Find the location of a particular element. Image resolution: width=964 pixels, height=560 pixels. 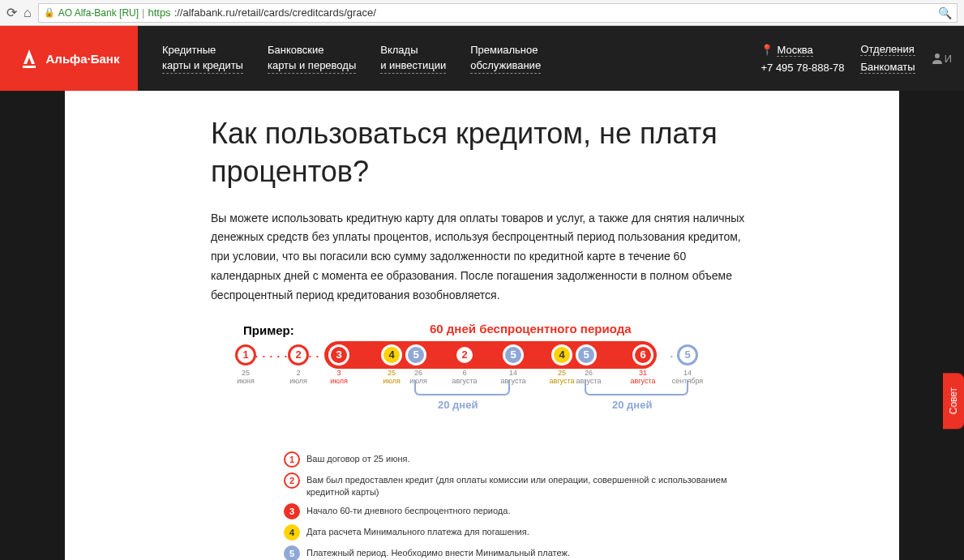

logo-text: Альфа·Банк is located at coordinates (83, 58).